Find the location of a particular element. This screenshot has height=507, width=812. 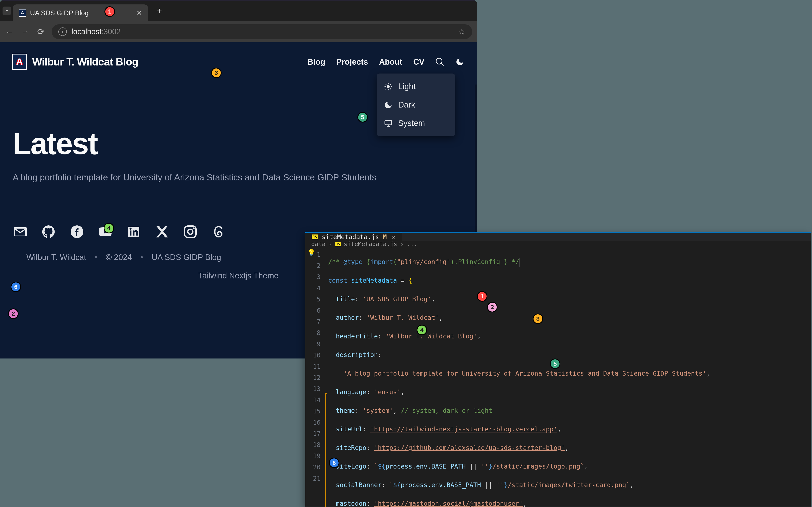

site-info-icon: i is located at coordinates (62, 32).